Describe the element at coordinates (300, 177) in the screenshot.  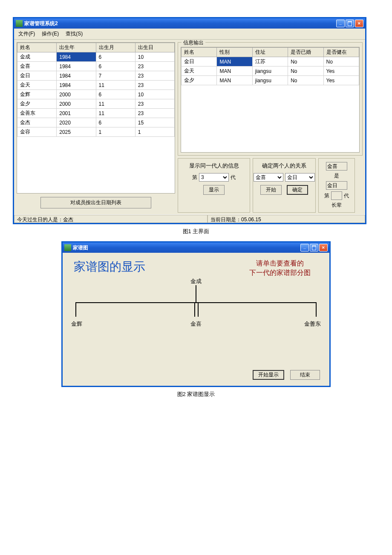
I see `person2-select: 金日` at that location.